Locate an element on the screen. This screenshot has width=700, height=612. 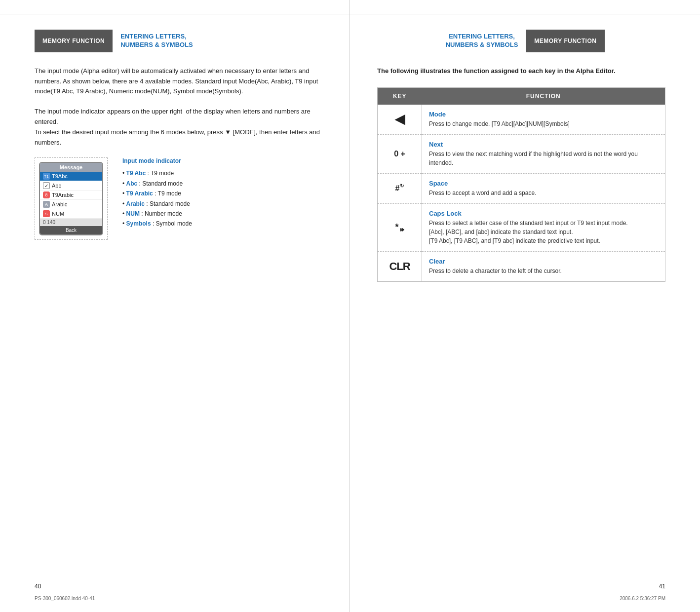
input-mode-item-5: • NUM : Number mode is located at coordinates (222, 214).